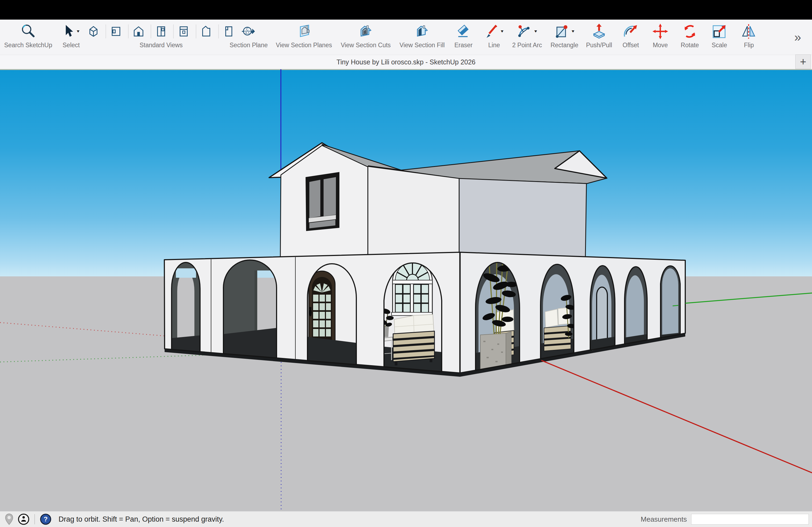  What do you see at coordinates (491, 31) in the screenshot?
I see `pencil-icon` at bounding box center [491, 31].